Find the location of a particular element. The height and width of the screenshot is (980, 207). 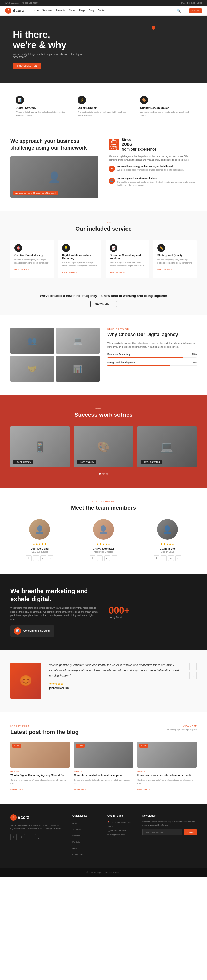

why-img-4: 📊 is located at coordinates (78, 369).